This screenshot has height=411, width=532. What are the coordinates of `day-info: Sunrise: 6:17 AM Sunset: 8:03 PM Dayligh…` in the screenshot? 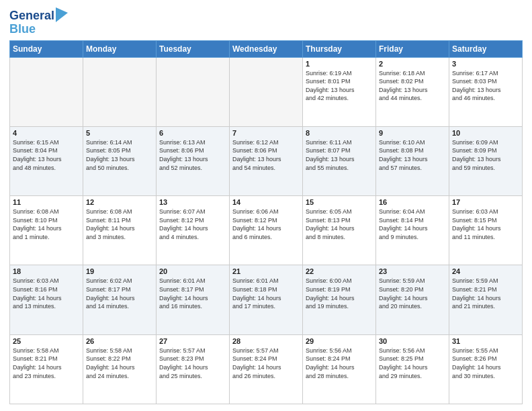 It's located at (486, 86).